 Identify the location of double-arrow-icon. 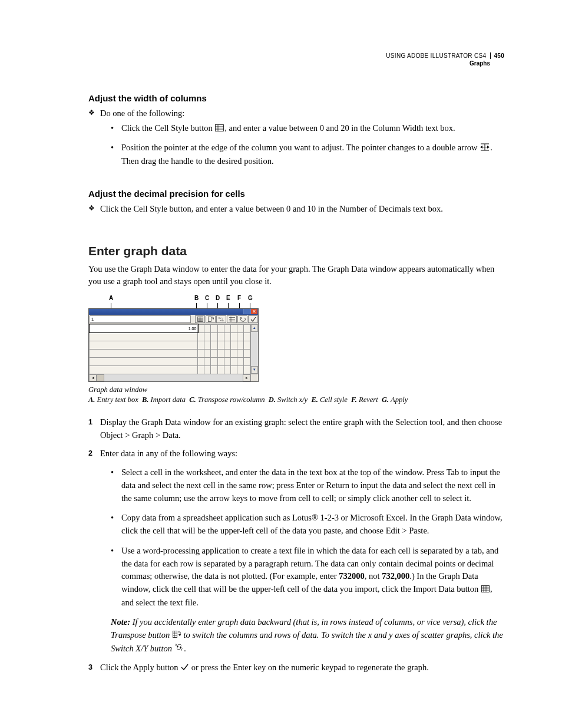
(485, 149).